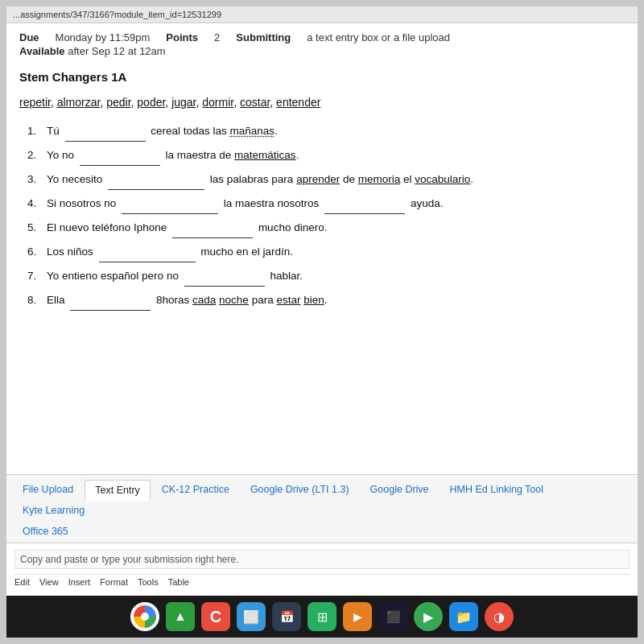 This screenshot has width=644, height=644. Describe the element at coordinates (42, 52) in the screenshot. I see `available-label: Available` at that location.